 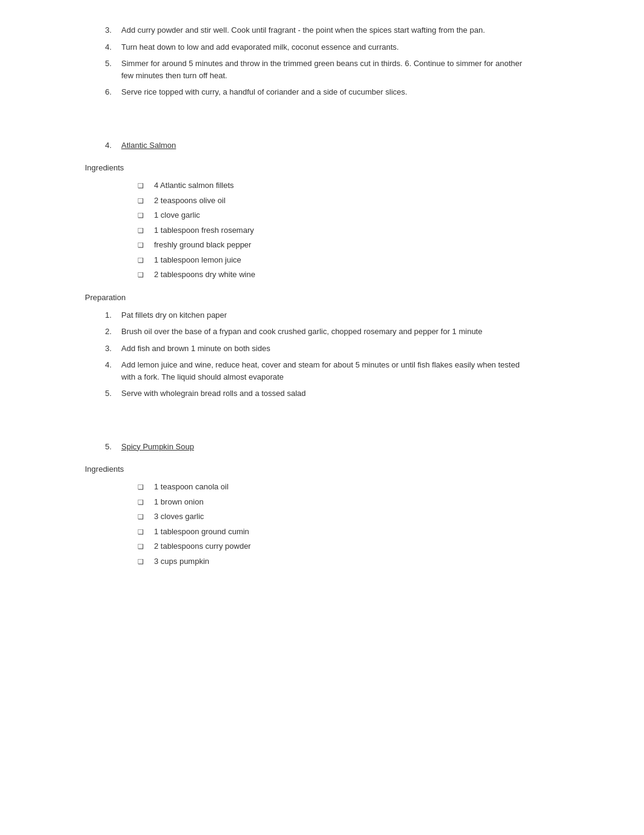 I want to click on prep-step-1: 1. Pat fillets dry on kitchen paper, so click(x=304, y=315).